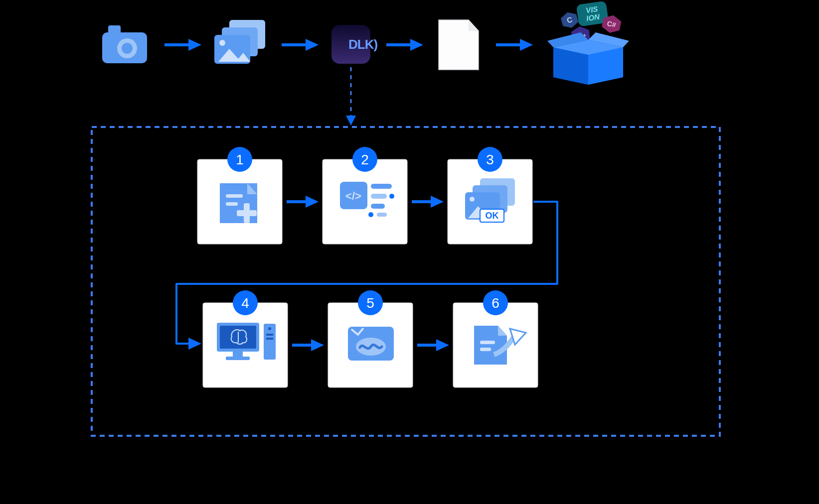  Describe the element at coordinates (370, 303) in the screenshot. I see `step-number: 5` at that location.